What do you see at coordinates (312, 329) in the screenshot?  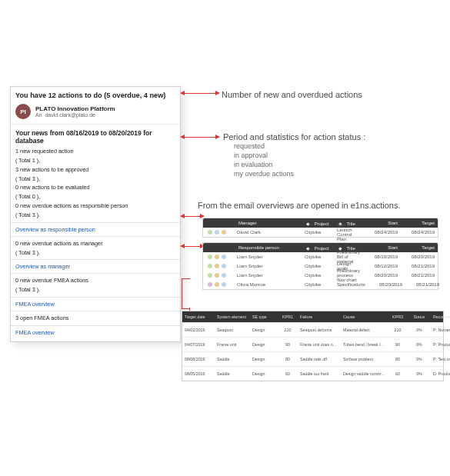 I see `fmea-row: 04/02/2019SeatpostDesign210Seatpost defo…` at bounding box center [312, 329].